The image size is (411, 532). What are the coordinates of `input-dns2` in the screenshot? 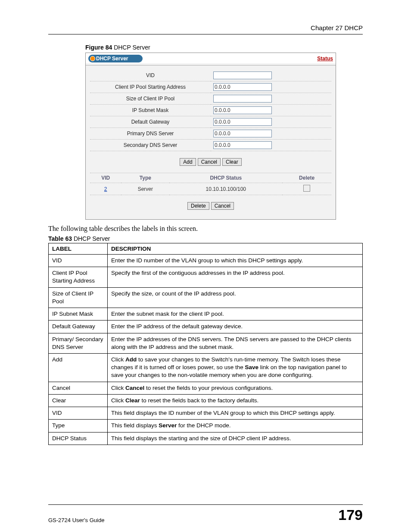 It's located at (243, 145).